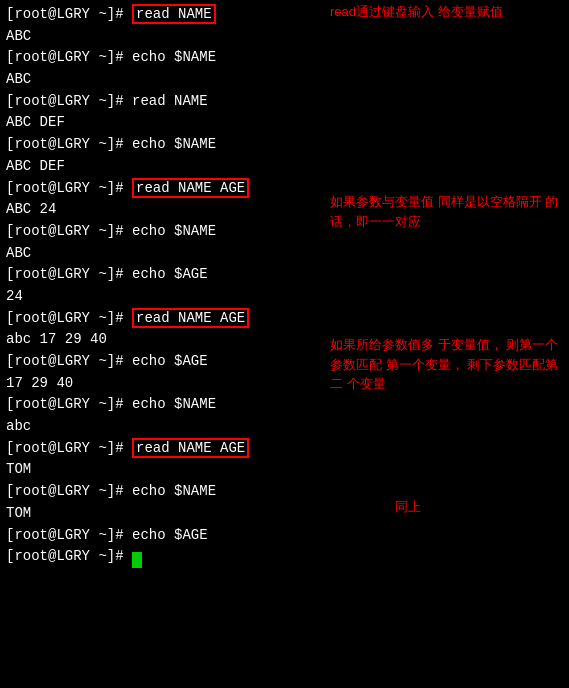 Image resolution: width=569 pixels, height=688 pixels. I want to click on cursor, so click(137, 560).